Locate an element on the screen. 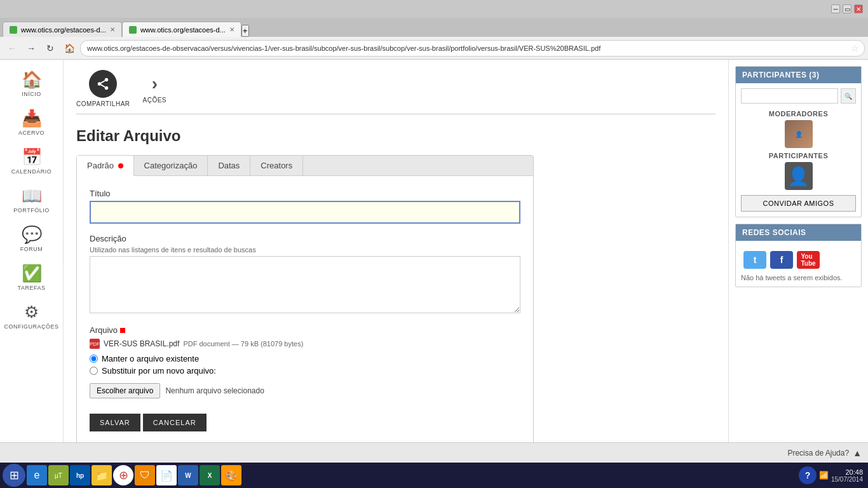  acoes-btn: › AÇÕES is located at coordinates (155, 89).